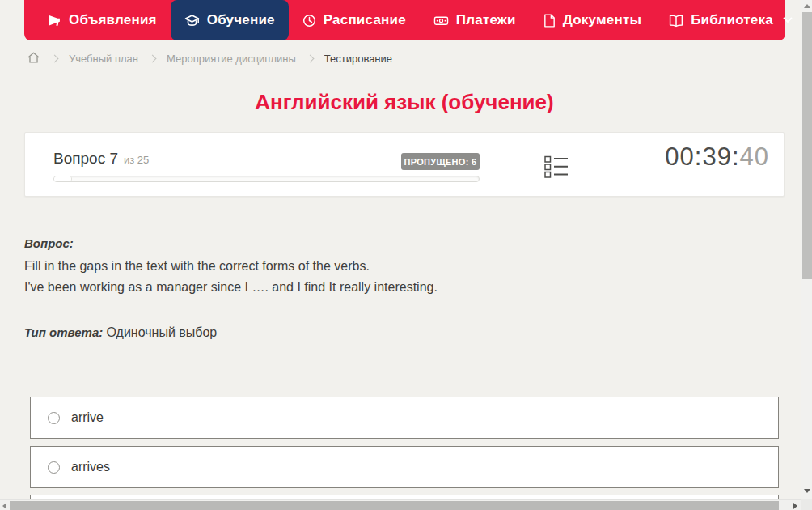 The image size is (812, 510). What do you see at coordinates (755, 157) in the screenshot?
I see `timer-seconds: 40` at bounding box center [755, 157].